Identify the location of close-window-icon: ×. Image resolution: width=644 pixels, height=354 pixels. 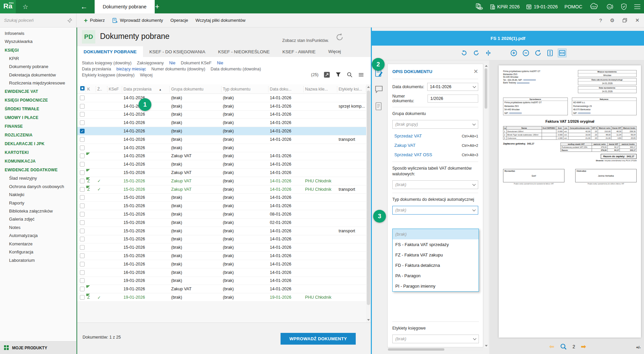
(637, 20).